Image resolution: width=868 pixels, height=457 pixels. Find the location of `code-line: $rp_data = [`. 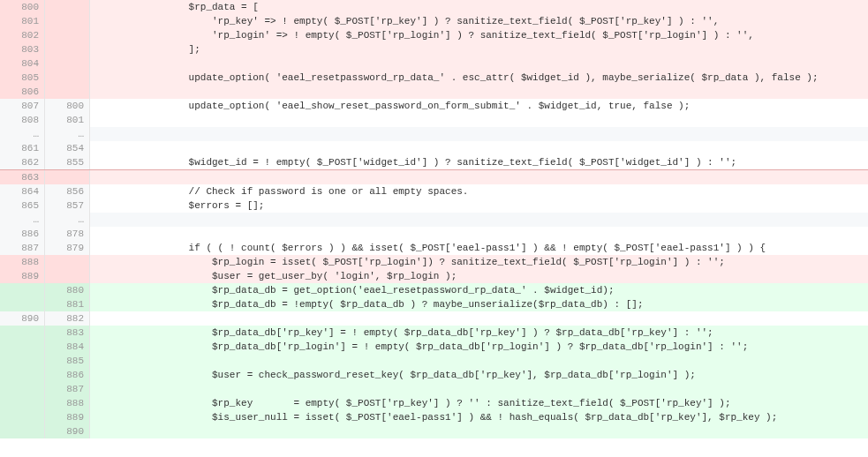

code-line: $rp_data = [ is located at coordinates (479, 7).